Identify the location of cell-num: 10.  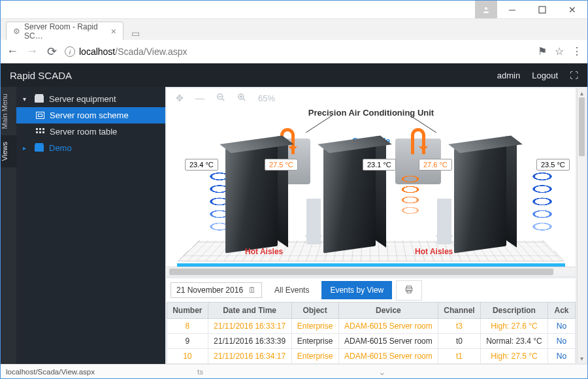
(188, 357).